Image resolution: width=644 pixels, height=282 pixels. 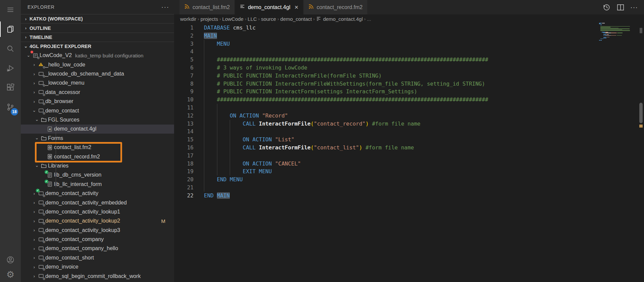 I want to click on line-number: 16, so click(x=184, y=148).